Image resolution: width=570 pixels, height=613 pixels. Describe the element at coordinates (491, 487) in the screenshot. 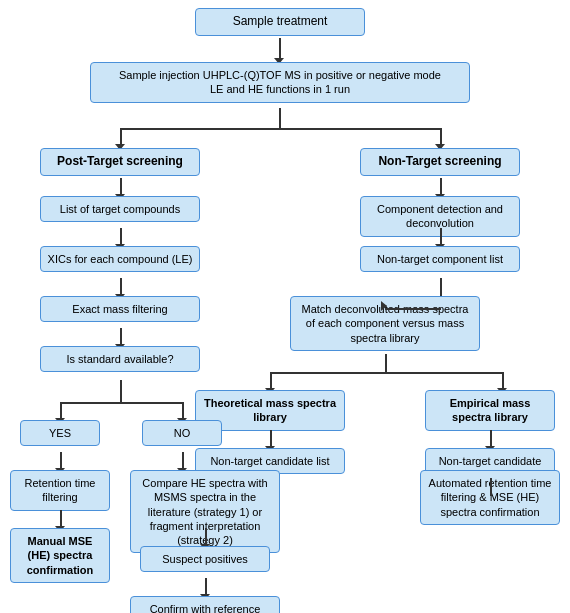

I see `a15` at that location.